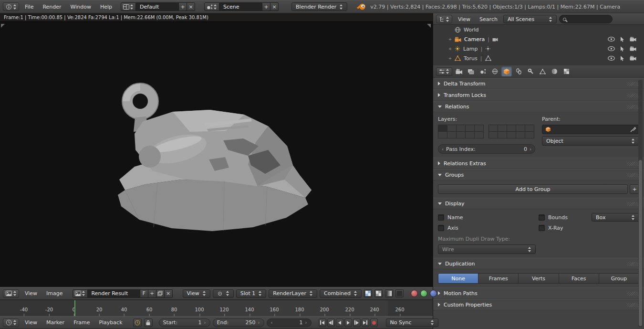  I want to click on prev-keyframe-button, so click(331, 323).